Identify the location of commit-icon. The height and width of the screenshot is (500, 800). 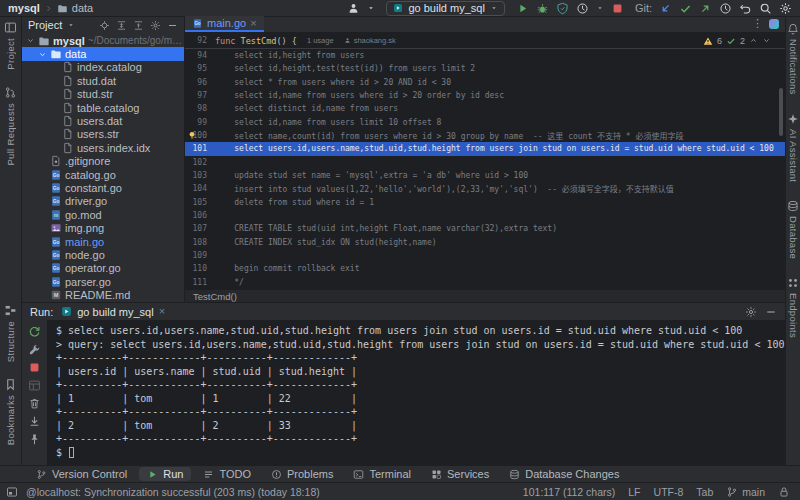
(686, 8).